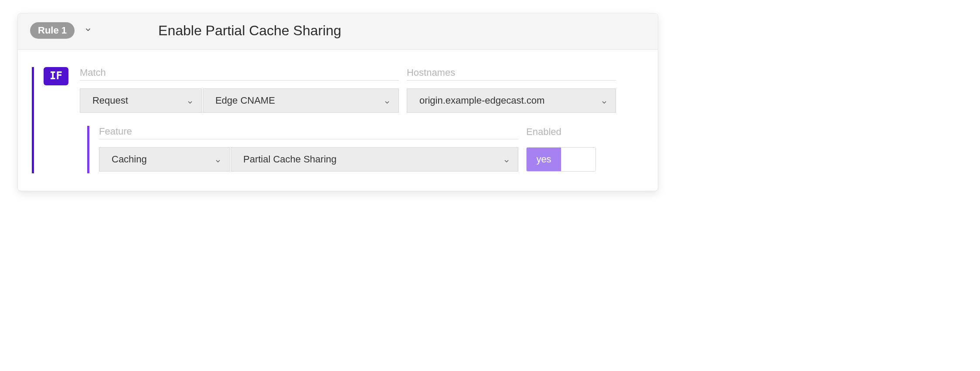 This screenshot has width=980, height=371. I want to click on rule-header: Rule 1 Enable Partial Cache Sharing, so click(338, 31).